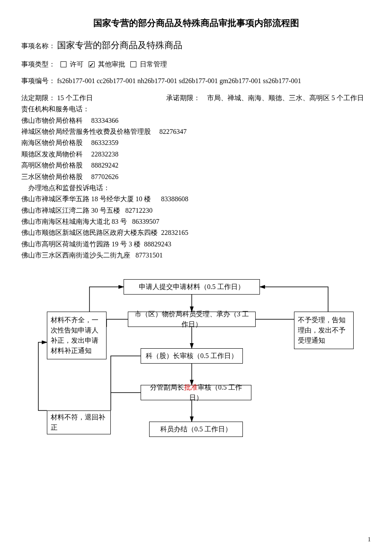 This screenshot has width=392, height=555. What do you see at coordinates (196, 255) in the screenshot?
I see `locations-line: 佛山市三水区西南街道沙头二街九座 87731501` at bounding box center [196, 255].